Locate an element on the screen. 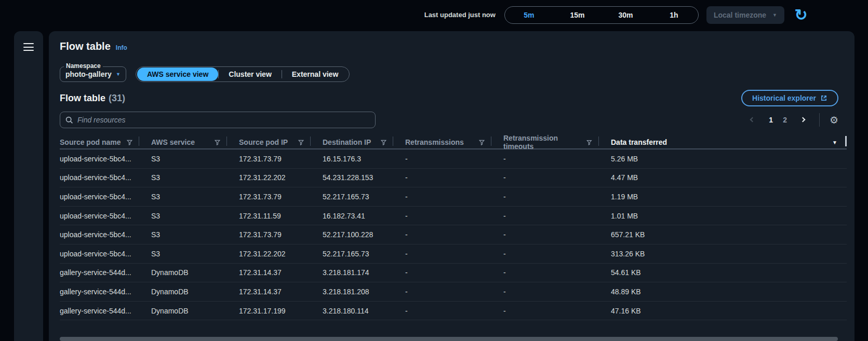 The image size is (868, 341). cell-data-transferred: 4.47 MB is located at coordinates (723, 178).